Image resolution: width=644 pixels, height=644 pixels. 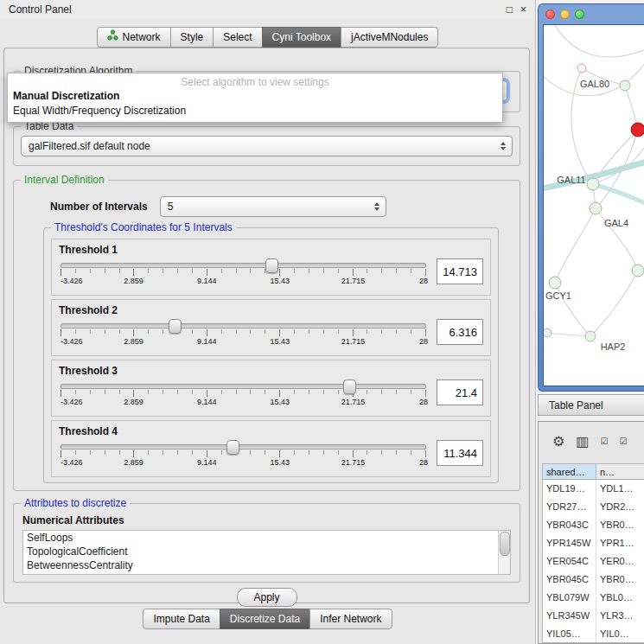 What do you see at coordinates (510, 10) in the screenshot?
I see `float-window-icon: □` at bounding box center [510, 10].